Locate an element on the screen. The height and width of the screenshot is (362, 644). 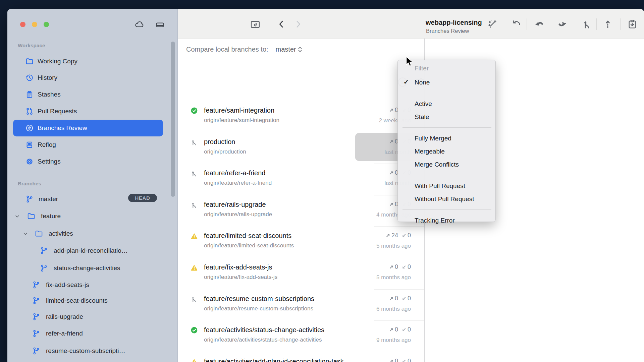
fetch-icon is located at coordinates (517, 24).